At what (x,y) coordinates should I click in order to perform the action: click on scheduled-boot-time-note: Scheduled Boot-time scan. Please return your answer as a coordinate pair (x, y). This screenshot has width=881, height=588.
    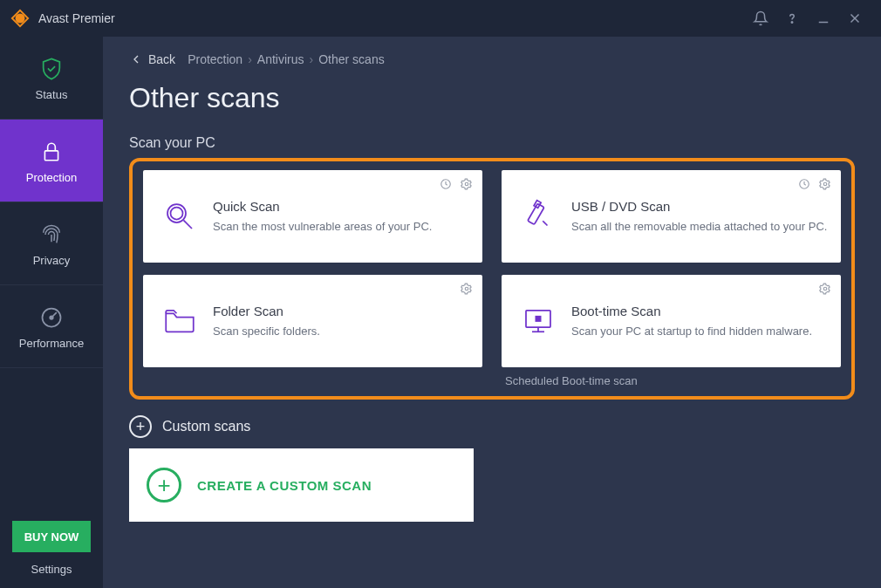
    Looking at the image, I should click on (672, 380).